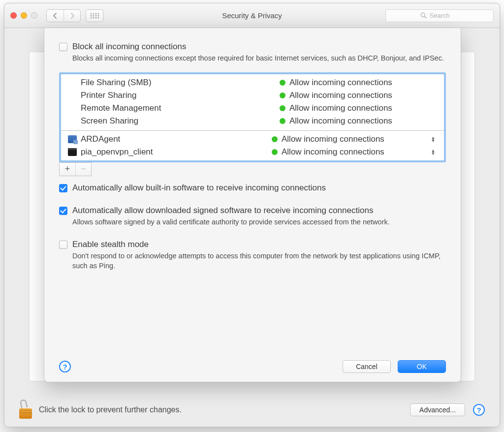 The width and height of the screenshot is (504, 432). I want to click on service-name: Printer Sharing, so click(180, 95).